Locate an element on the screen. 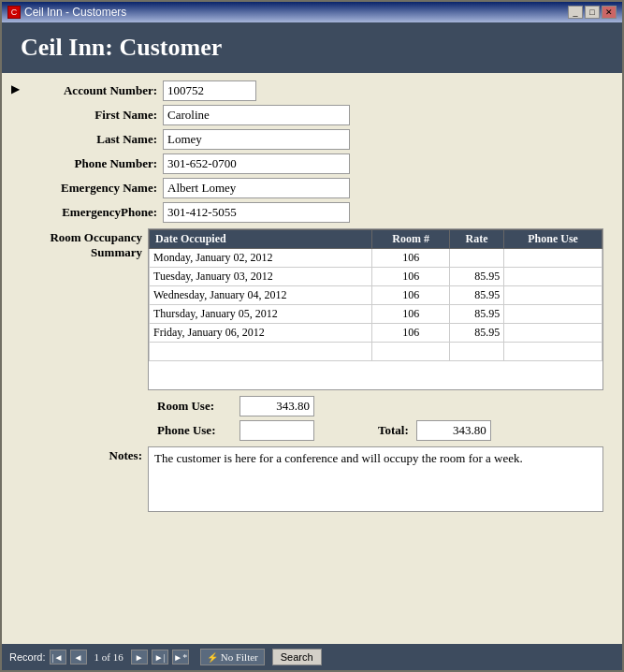 Image resolution: width=624 pixels, height=672 pixels. app-header: Ceil Inn: Customer is located at coordinates (312, 48).